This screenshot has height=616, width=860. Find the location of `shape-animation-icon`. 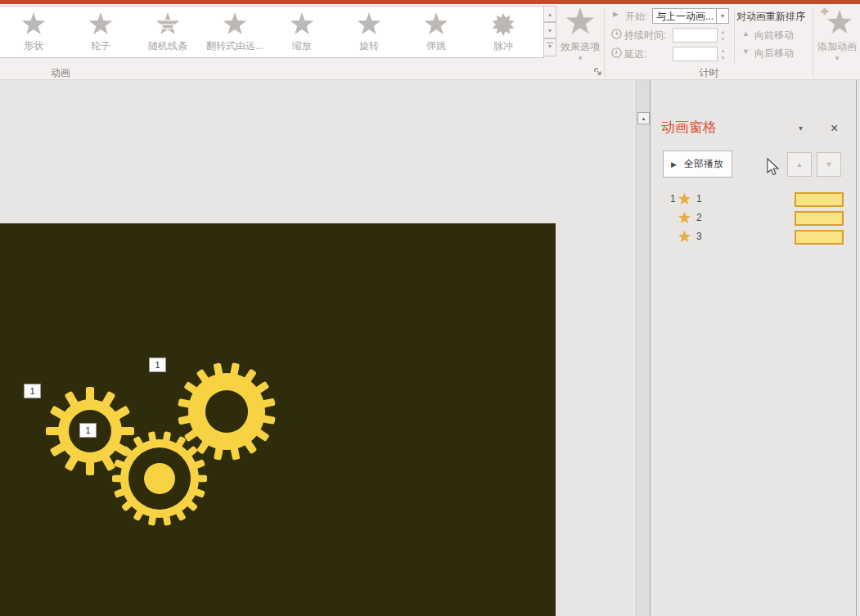

shape-animation-icon is located at coordinates (34, 25).